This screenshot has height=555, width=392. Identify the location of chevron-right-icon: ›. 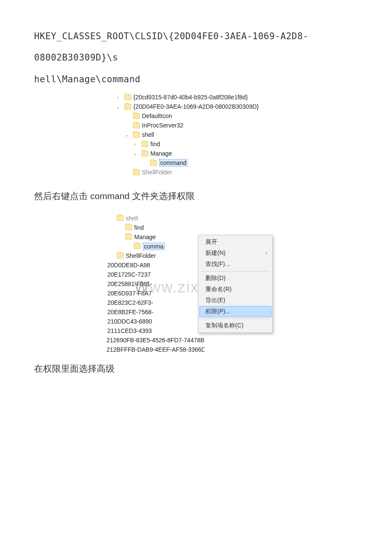
(267, 253).